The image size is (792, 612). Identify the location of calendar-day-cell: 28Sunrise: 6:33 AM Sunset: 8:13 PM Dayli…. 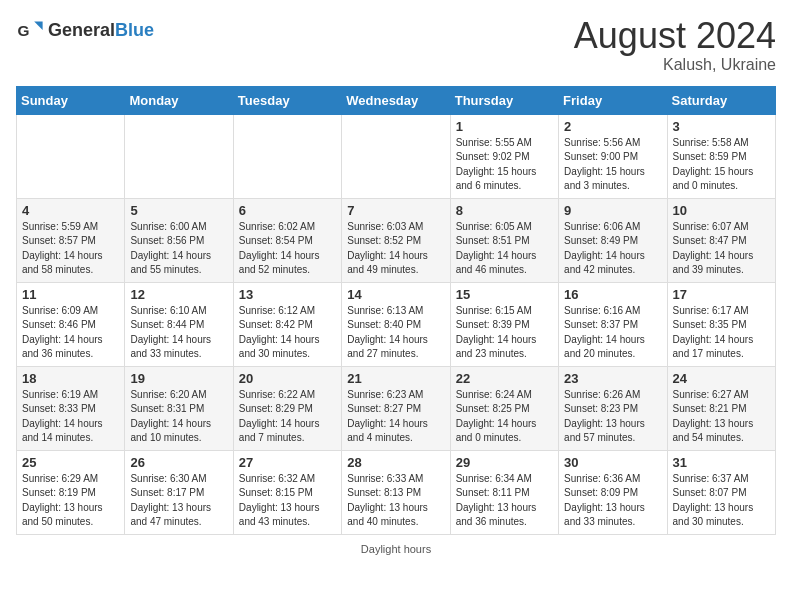
(396, 492).